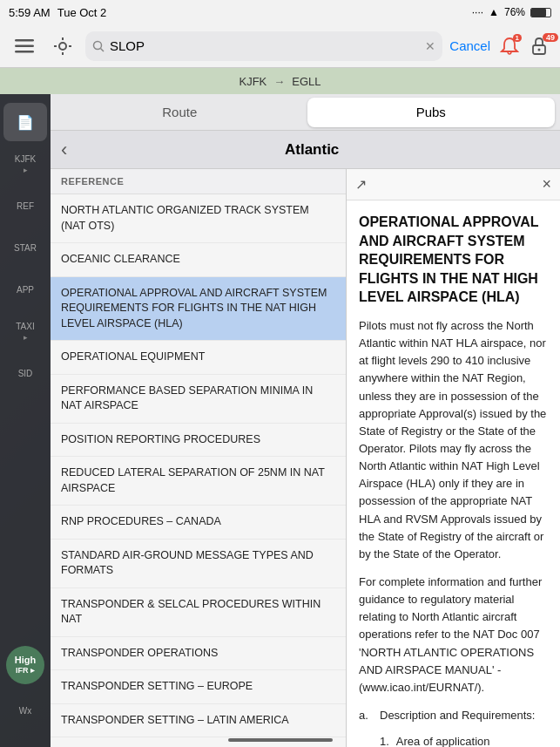 This screenshot has height=747, width=560. I want to click on wx-label: Wx, so click(25, 711).